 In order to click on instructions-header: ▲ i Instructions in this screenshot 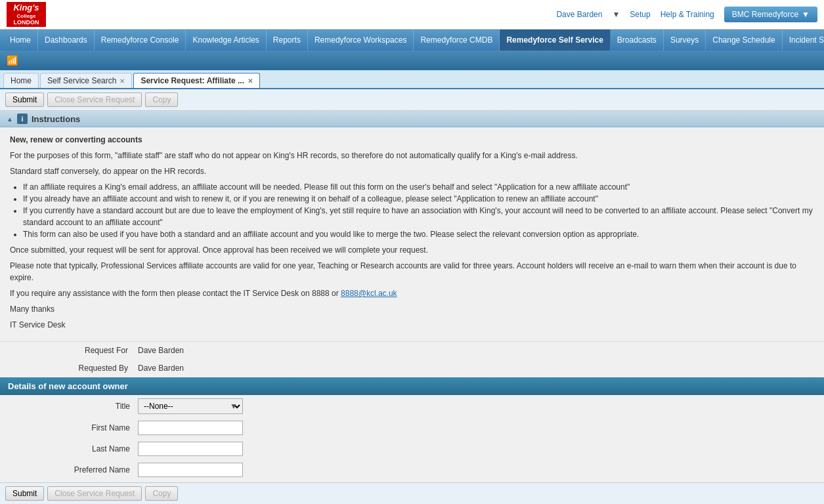, I will do `click(412, 119)`.